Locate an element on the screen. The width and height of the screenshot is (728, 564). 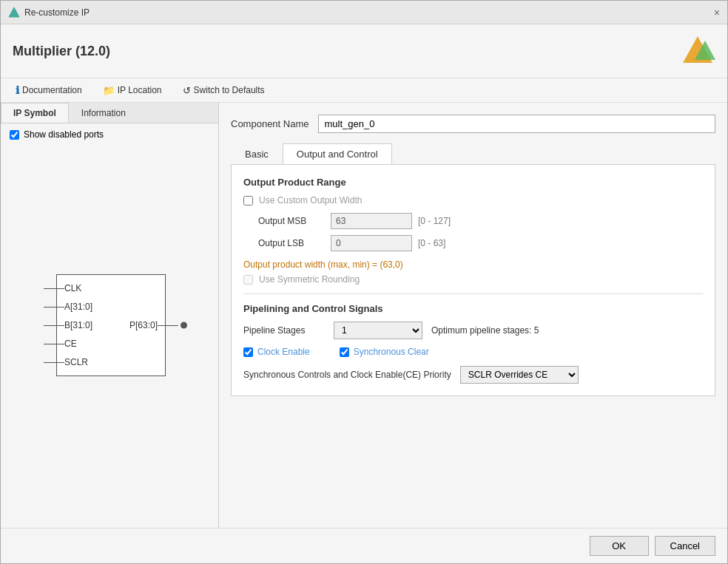
port-ce-label: CE is located at coordinates (71, 344).